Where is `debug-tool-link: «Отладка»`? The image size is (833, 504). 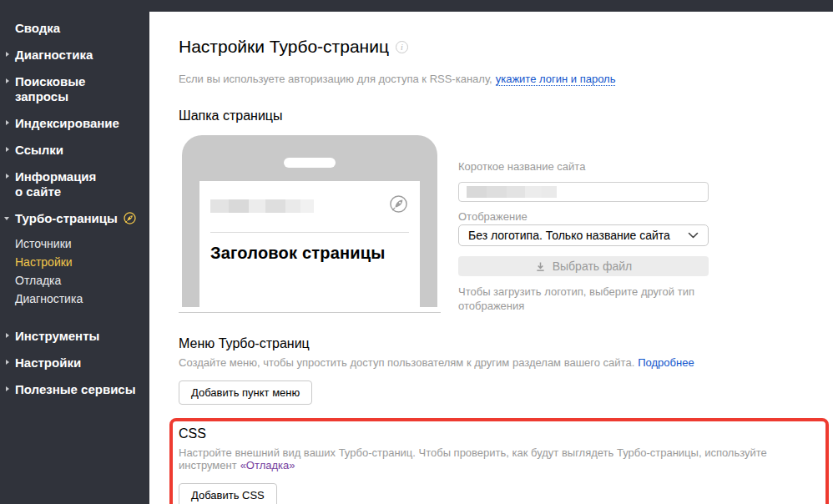 debug-tool-link: «Отладка» is located at coordinates (268, 466).